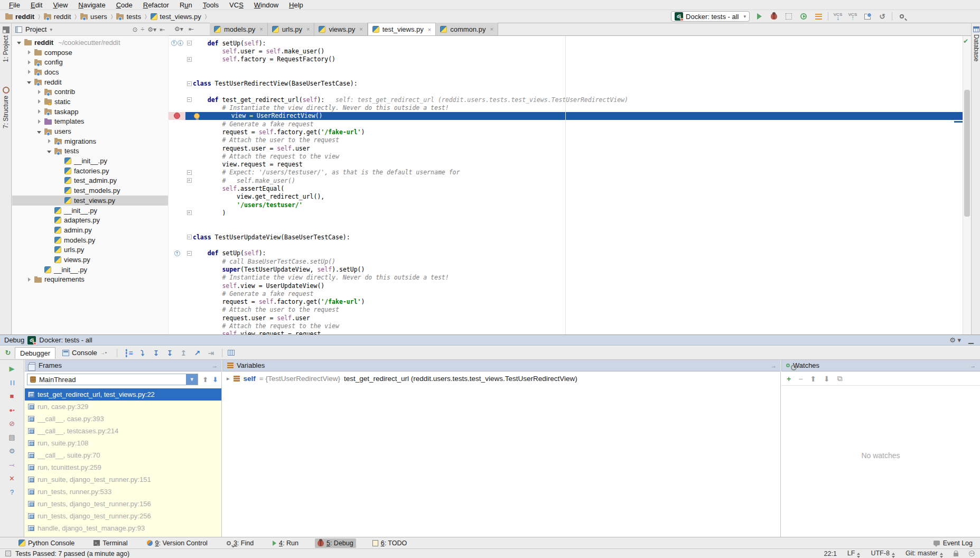  I want to click on frame-item: __call__, case.py:393, so click(123, 418).